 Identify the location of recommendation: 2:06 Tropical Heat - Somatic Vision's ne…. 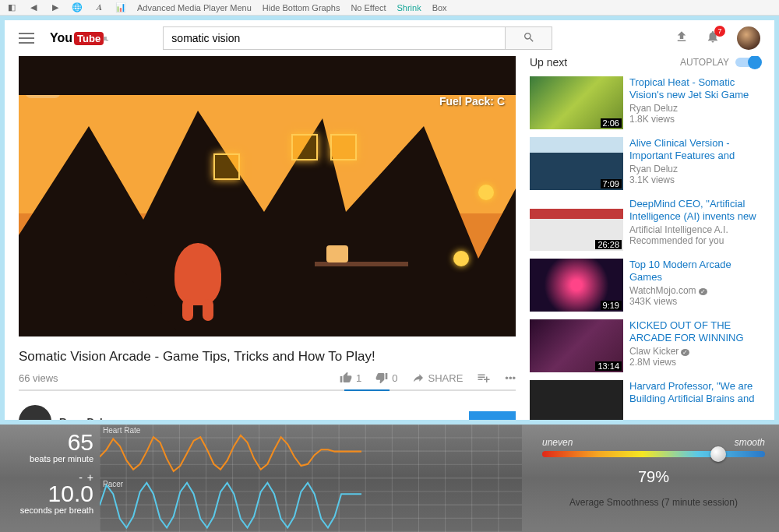
(645, 103).